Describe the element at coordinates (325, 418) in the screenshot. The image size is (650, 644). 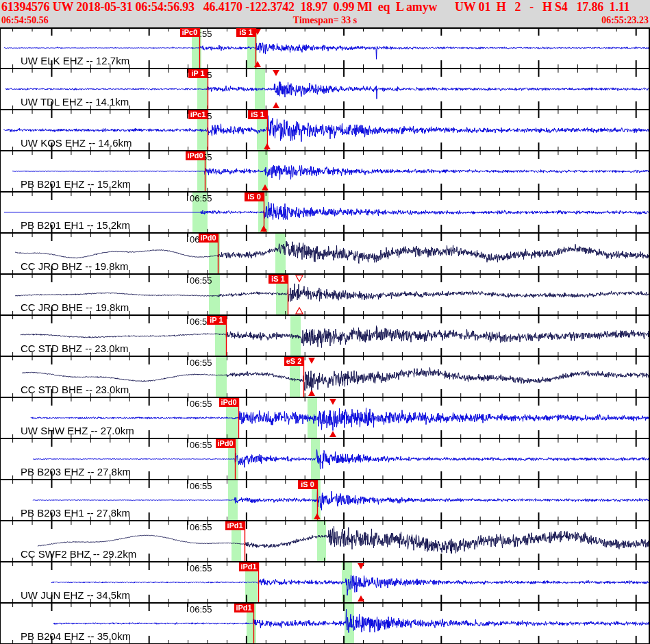
I see `trace-row-uw-shw: 06:55UW SHW EHZ -- 27.0kmiPd0` at that location.